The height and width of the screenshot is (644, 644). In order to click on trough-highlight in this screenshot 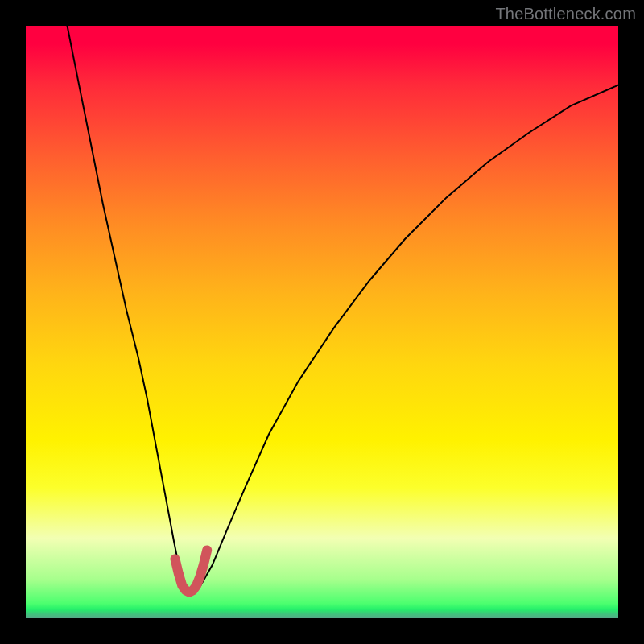, I will do `click(192, 571)`.